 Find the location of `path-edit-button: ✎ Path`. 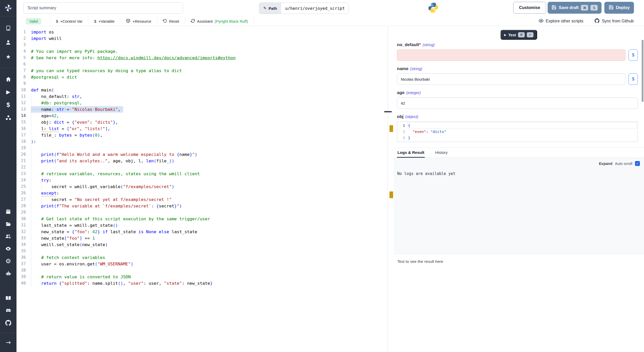

path-edit-button: ✎ Path is located at coordinates (270, 8).